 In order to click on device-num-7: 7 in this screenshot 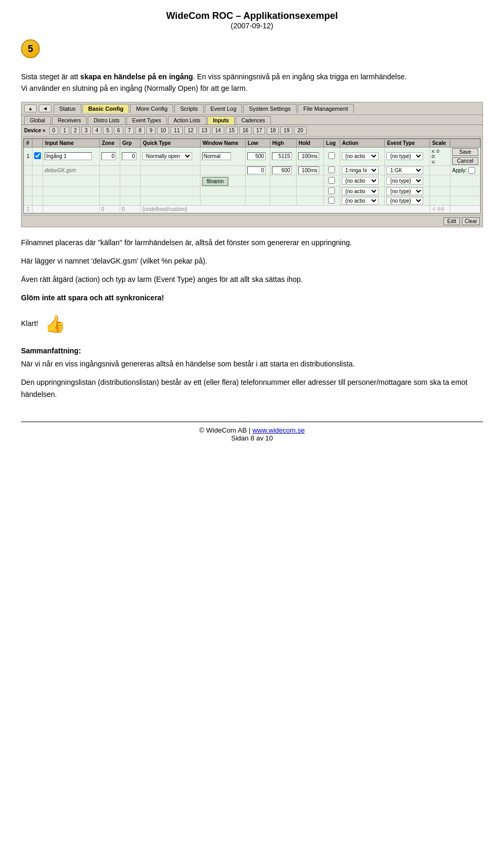, I will do `click(130, 130)`.